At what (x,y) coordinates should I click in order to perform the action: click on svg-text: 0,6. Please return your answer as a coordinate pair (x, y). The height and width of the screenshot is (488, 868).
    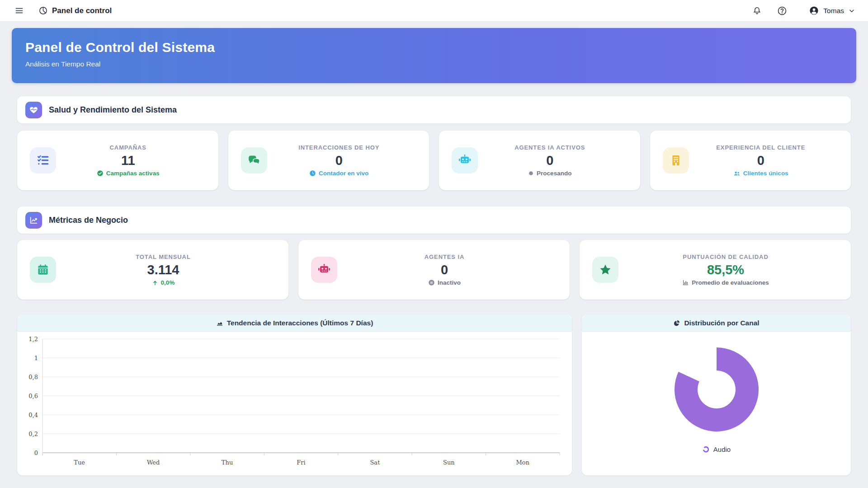
    Looking at the image, I should click on (33, 396).